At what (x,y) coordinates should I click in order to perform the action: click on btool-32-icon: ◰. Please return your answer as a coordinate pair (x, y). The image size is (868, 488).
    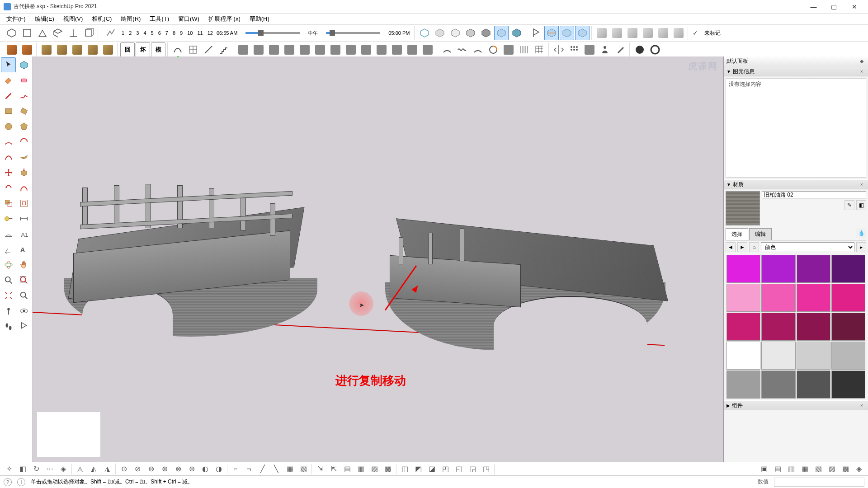
    Looking at the image, I should click on (445, 469).